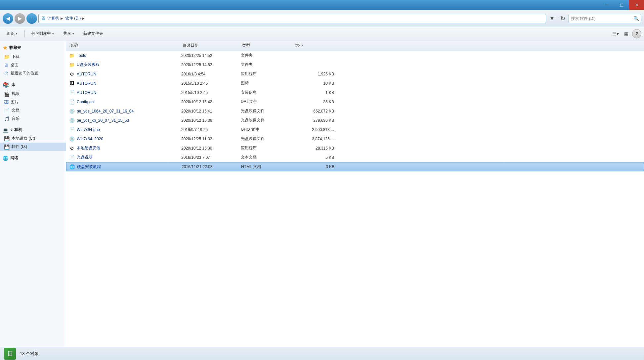  I want to click on file-size-label: 1,926 KB, so click(315, 74).